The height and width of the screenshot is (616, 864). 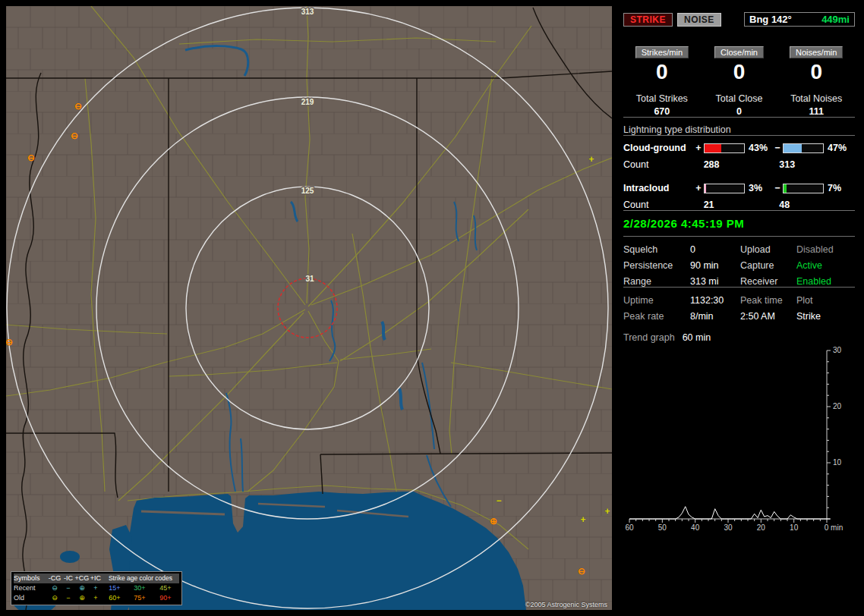 I want to click on ic-count-label: Count, so click(x=664, y=205).